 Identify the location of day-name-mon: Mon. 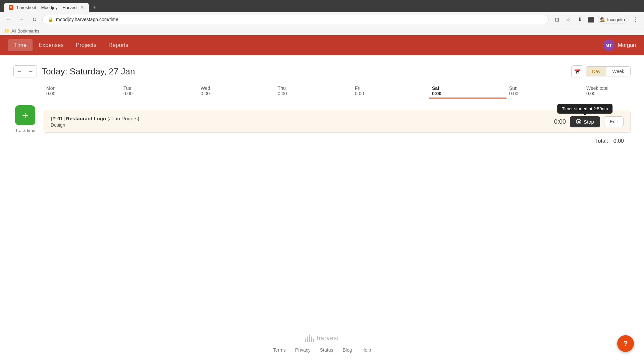
(82, 88).